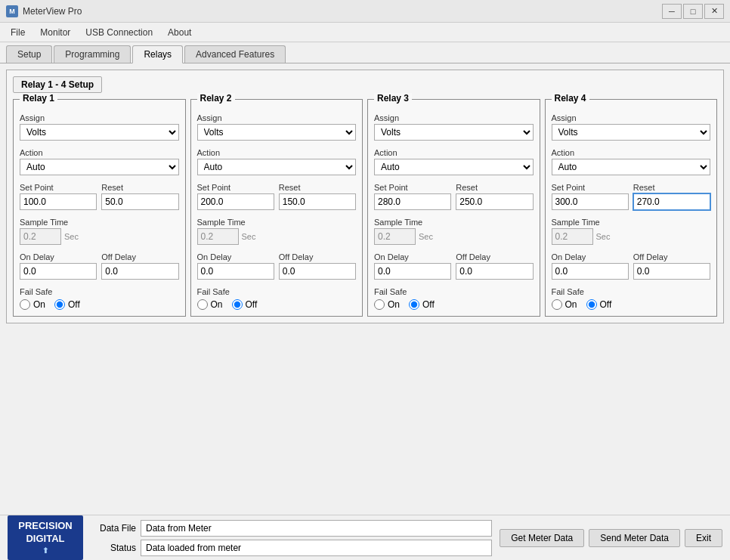  What do you see at coordinates (292, 528) in the screenshot?
I see `data-file-row: Data File` at bounding box center [292, 528].